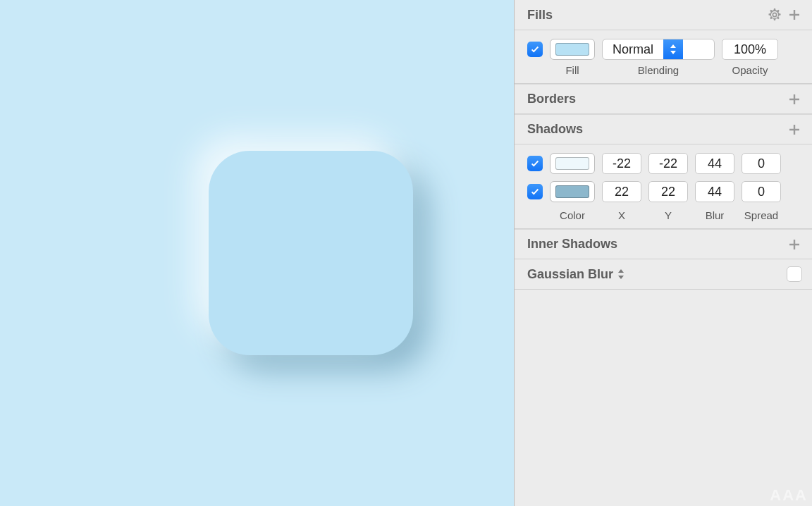  What do you see at coordinates (761, 192) in the screenshot?
I see `shadow1-spread-input` at bounding box center [761, 192].